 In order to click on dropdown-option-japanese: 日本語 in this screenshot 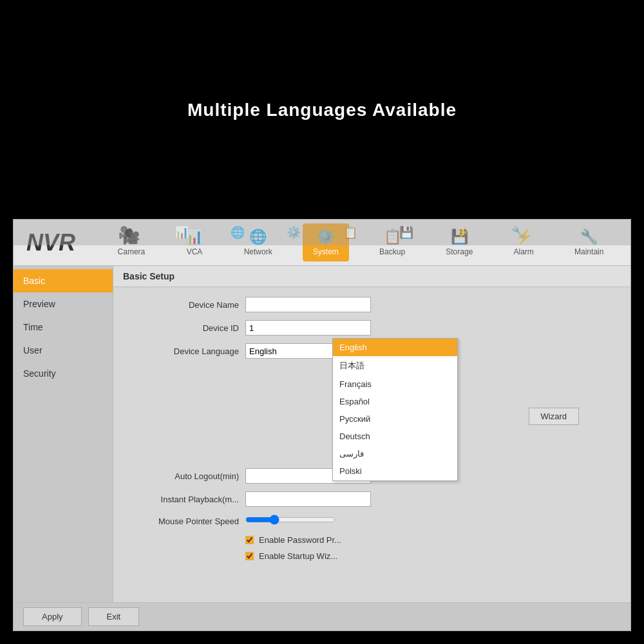, I will do `click(395, 366)`.